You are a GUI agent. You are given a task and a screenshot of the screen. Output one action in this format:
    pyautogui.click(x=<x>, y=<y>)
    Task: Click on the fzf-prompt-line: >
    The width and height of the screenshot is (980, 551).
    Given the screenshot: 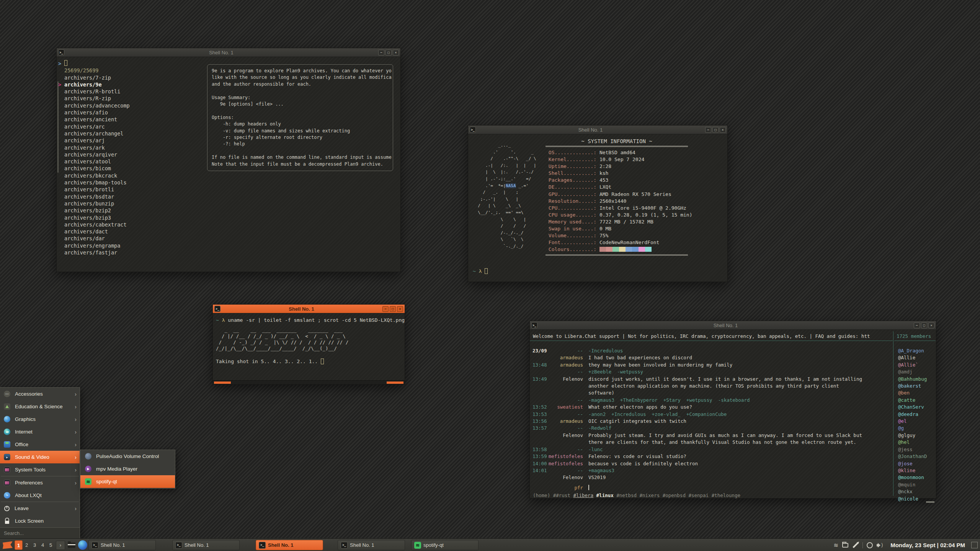 What is the action you would take?
    pyautogui.click(x=94, y=64)
    